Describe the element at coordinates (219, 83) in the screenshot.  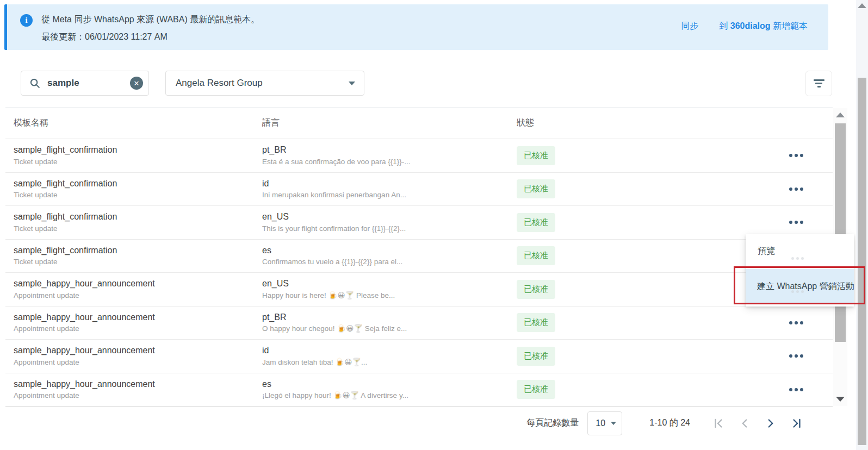
I see `account-dropdown-value: Angela Resort Group` at that location.